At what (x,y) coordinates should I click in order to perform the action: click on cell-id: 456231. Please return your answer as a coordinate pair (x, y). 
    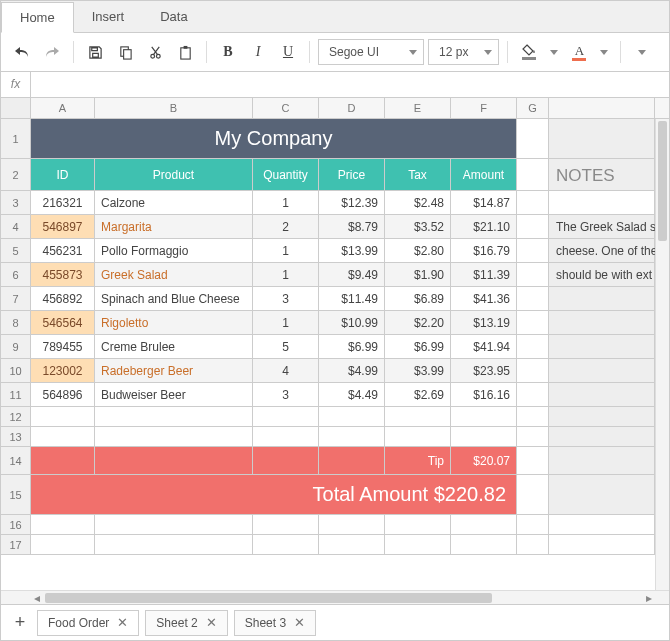
    Looking at the image, I should click on (63, 250).